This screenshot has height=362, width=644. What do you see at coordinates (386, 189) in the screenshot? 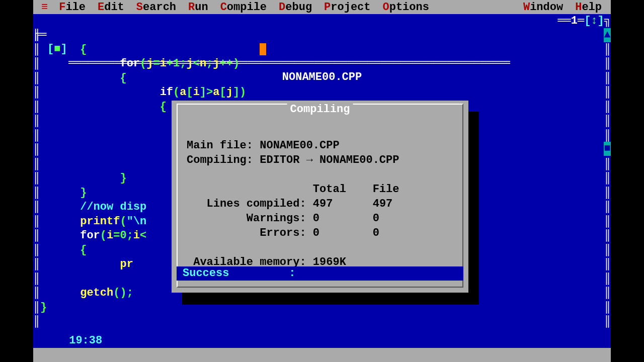
I see `col-file: File` at bounding box center [386, 189].